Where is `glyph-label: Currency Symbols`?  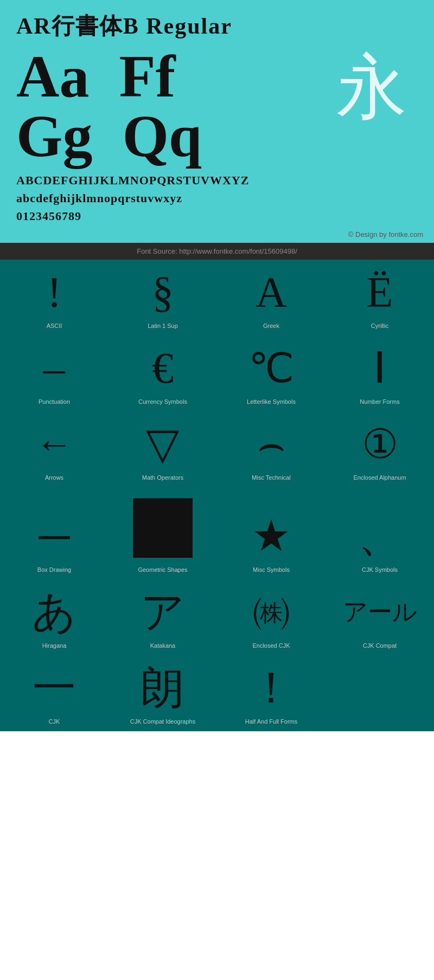
glyph-label: Currency Symbols is located at coordinates (163, 402).